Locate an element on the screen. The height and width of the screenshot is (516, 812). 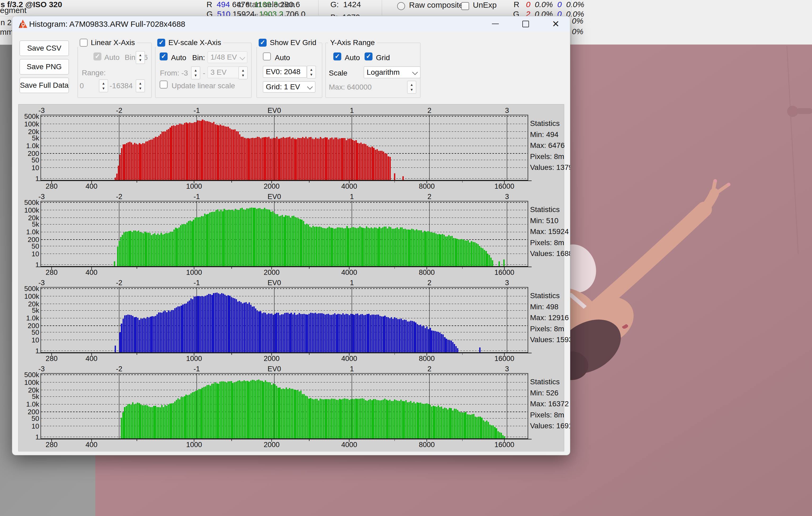
stats-max-red: Max: 6476 is located at coordinates (548, 146).